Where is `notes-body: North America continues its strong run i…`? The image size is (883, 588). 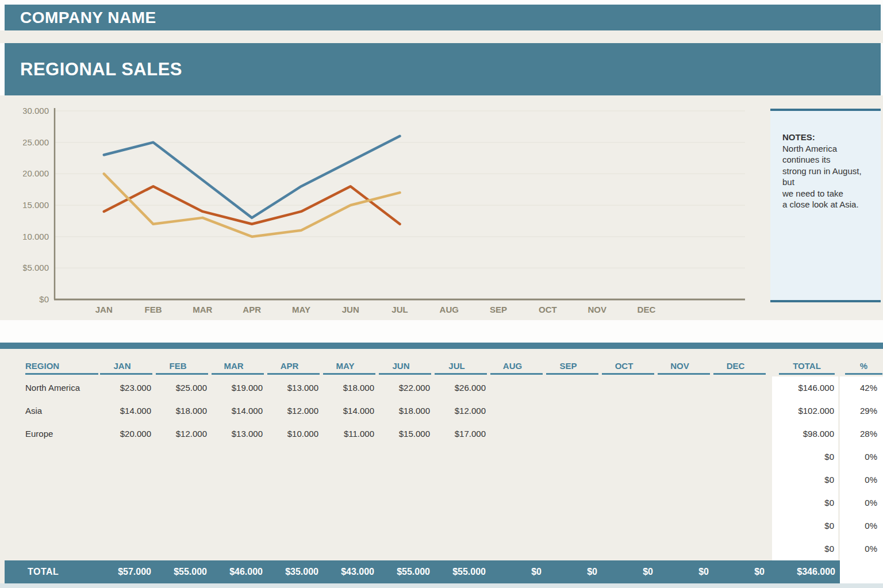
notes-body: North America continues its strong run i… is located at coordinates (829, 177).